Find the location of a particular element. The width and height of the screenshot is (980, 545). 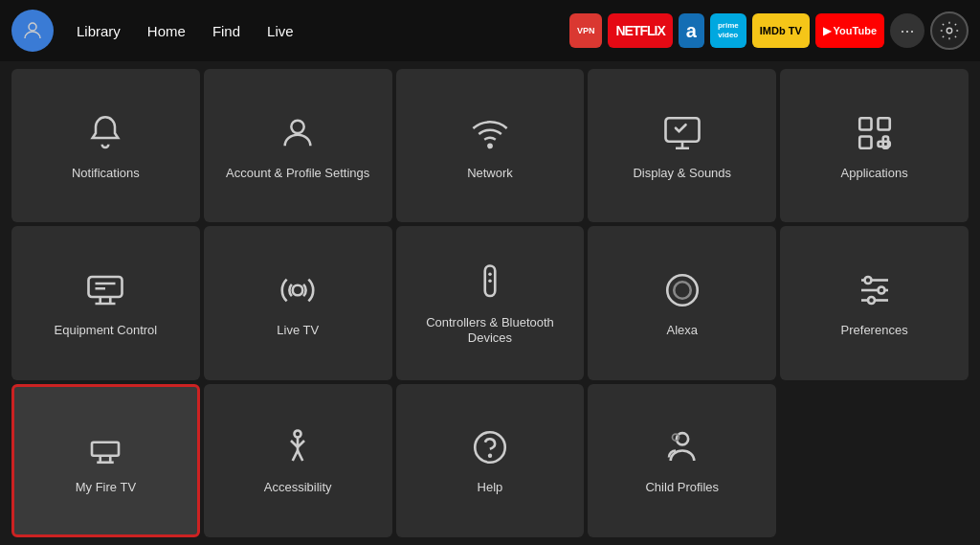

grid-item-alexa: Alexa is located at coordinates (681, 303).